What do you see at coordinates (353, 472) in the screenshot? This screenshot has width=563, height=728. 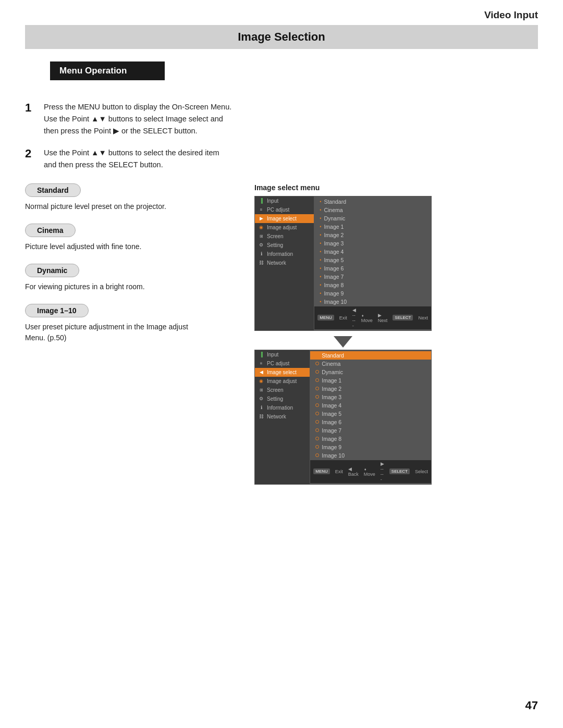 I see `osd2-back-sep: ◀ Back` at bounding box center [353, 472].